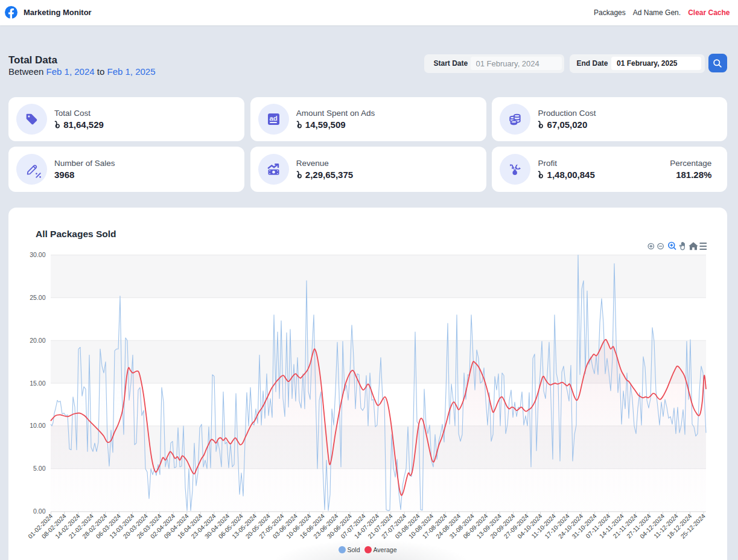  Describe the element at coordinates (37, 383) in the screenshot. I see `svg-text: 15.00` at that location.